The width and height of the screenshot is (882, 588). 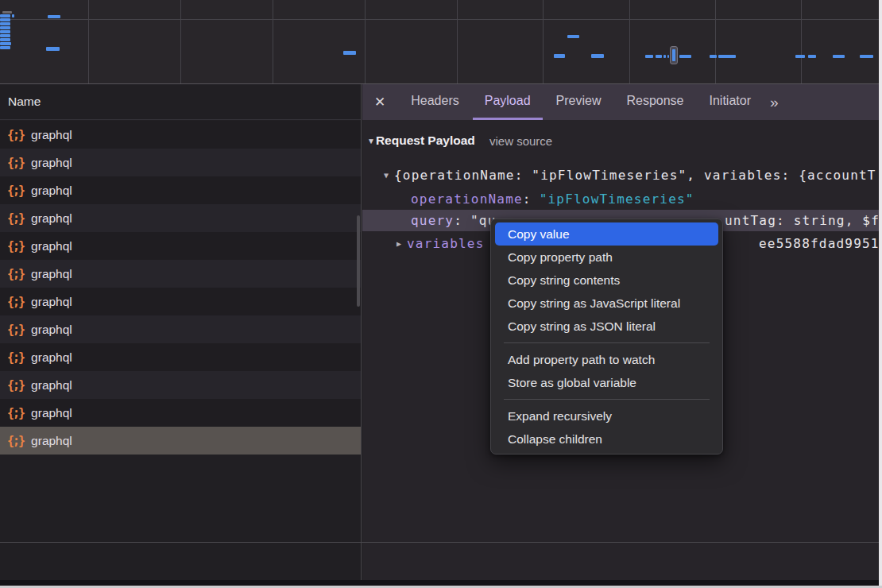 I want to click on close-icon: ✕, so click(x=380, y=102).